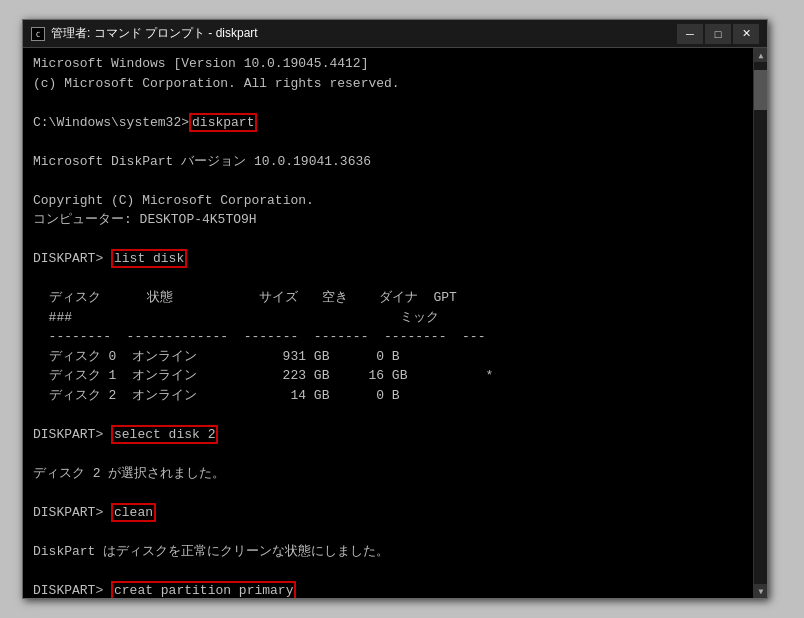 This screenshot has height=618, width=804. What do you see at coordinates (388, 513) in the screenshot?
I see `terminal-line-clean: DISKPART> clean` at bounding box center [388, 513].